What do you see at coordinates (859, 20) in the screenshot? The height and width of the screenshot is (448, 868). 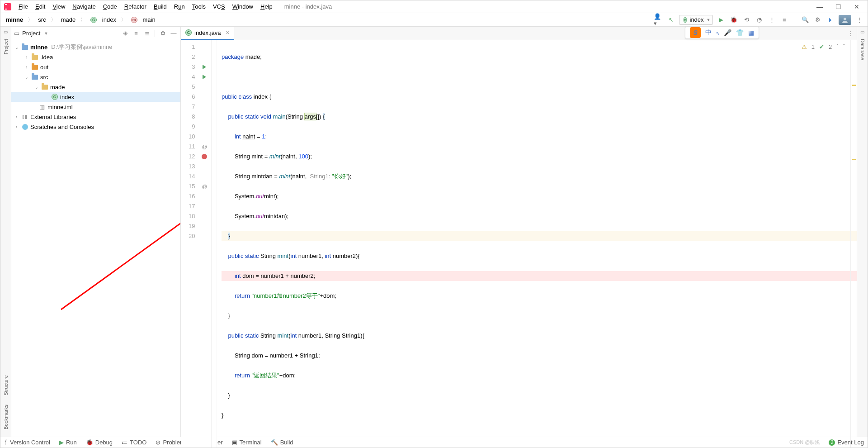 I see `more-icon: ⋮` at bounding box center [859, 20].